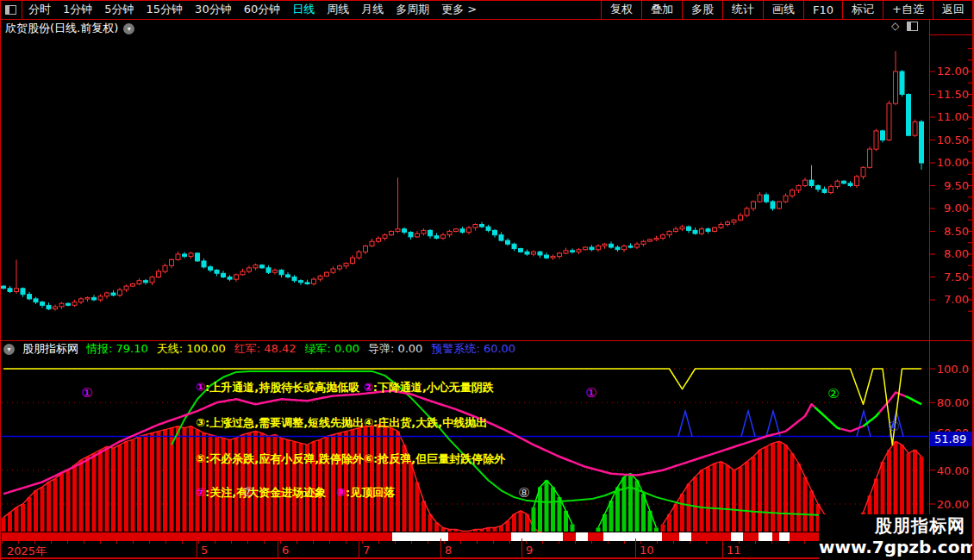 Image resolution: width=974 pixels, height=560 pixels. Describe the element at coordinates (191, 348) in the screenshot. I see `indicator-field-2: 天线: 100.00` at that location.